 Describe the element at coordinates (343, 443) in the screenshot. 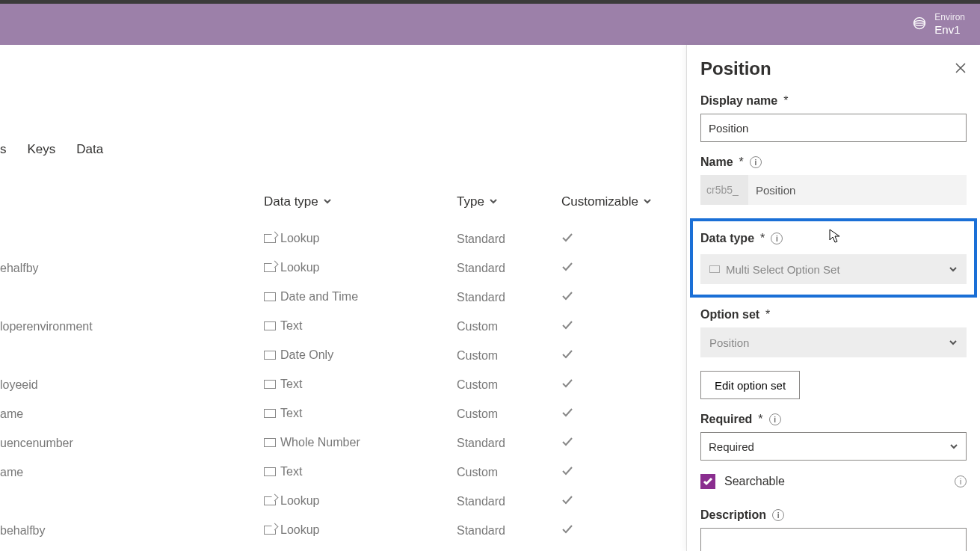

I see `table-row: uencenumberWhole NumberStandard` at that location.